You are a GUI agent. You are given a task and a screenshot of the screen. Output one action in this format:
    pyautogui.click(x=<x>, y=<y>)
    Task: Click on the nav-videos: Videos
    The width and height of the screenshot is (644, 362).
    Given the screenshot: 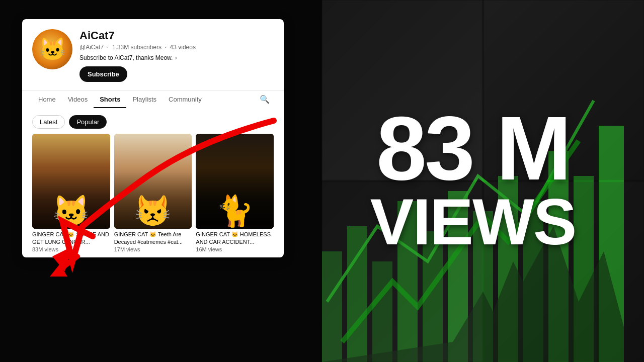 What is the action you would take?
    pyautogui.click(x=78, y=100)
    